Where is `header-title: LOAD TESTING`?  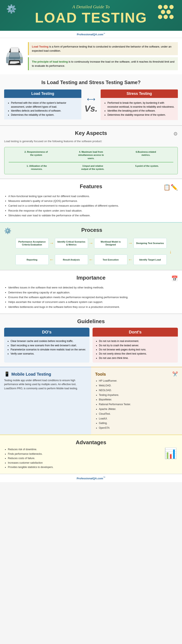 header-title: LOAD TESTING is located at coordinates (91, 18).